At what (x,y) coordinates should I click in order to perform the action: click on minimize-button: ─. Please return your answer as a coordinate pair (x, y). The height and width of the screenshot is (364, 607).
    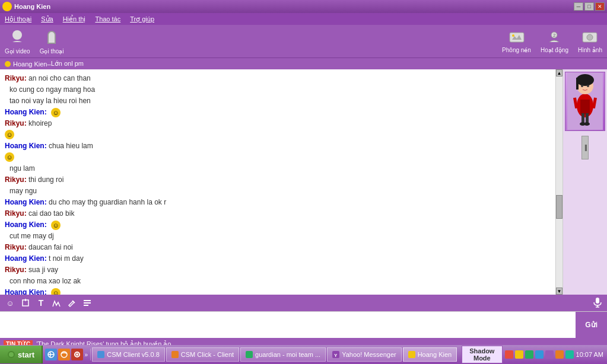
    Looking at the image, I should click on (579, 7).